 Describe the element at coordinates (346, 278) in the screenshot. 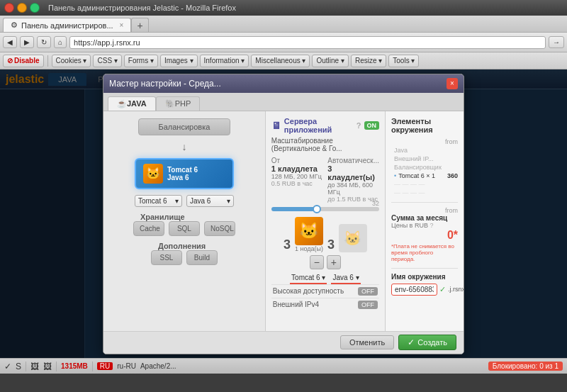

I see `java-selector: Java 6 ▾` at that location.